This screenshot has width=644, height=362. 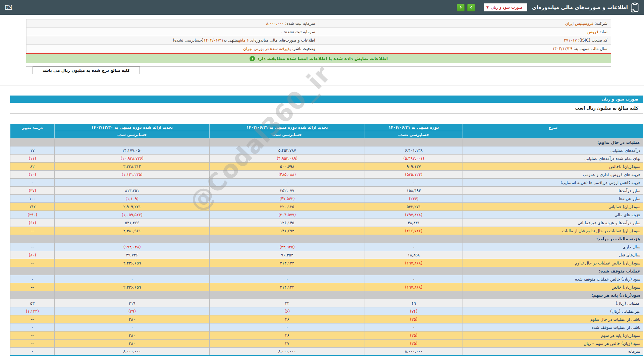 I want to click on info-cell-left: اطلاعات و صورت‌های مالی میاندوره‌ای ۶ ما…, so click(x=173, y=40).